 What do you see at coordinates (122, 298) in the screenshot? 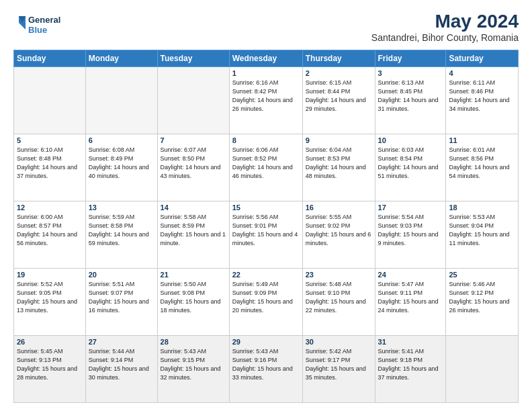
I see `day-info: Sunrise: 5:51 AM Sunset: 9:07 PM Dayligh…` at bounding box center [122, 298].